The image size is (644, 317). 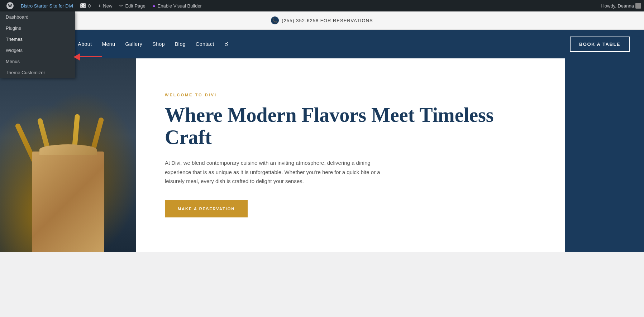 I want to click on nav-link-contact: Contact, so click(x=205, y=44).